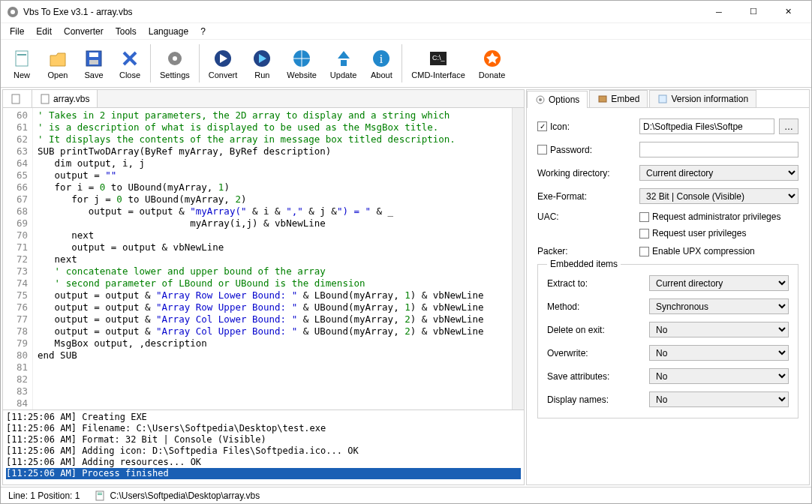 The height and width of the screenshot is (504, 812). Describe the element at coordinates (542, 126) in the screenshot. I see `icon-checkbox` at that location.